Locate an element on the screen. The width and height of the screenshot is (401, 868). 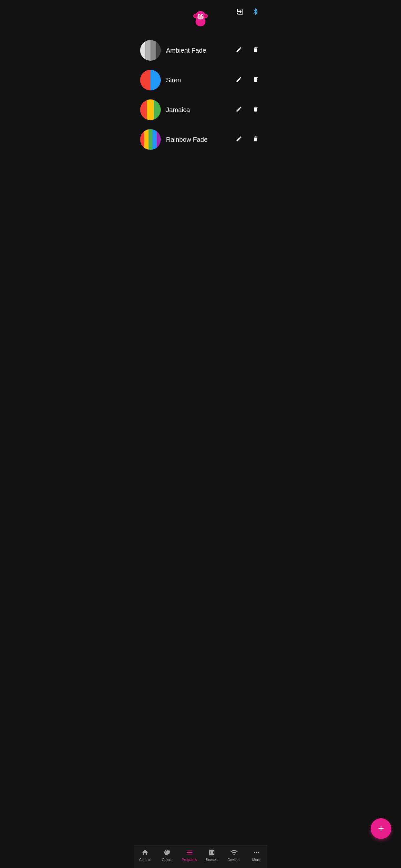
program-icon-ambient-fade is located at coordinates (150, 51).